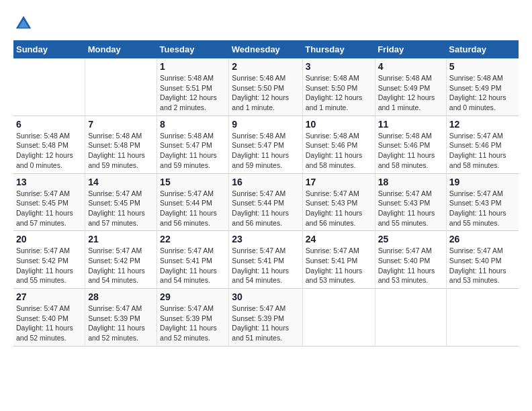 The height and width of the screenshot is (411, 532). Describe the element at coordinates (410, 87) in the screenshot. I see `calendar-cell: 4Sunrise: 5:48 AM Sunset: 5:49 PM Daylig…` at that location.